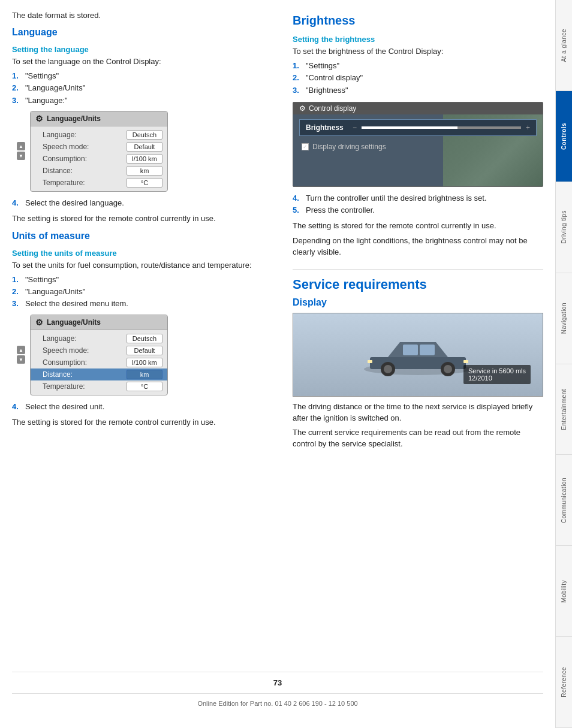 Image resolution: width=572 pixels, height=728 pixels. I want to click on units-step4-list: 4. Select the desired unit., so click(137, 407).